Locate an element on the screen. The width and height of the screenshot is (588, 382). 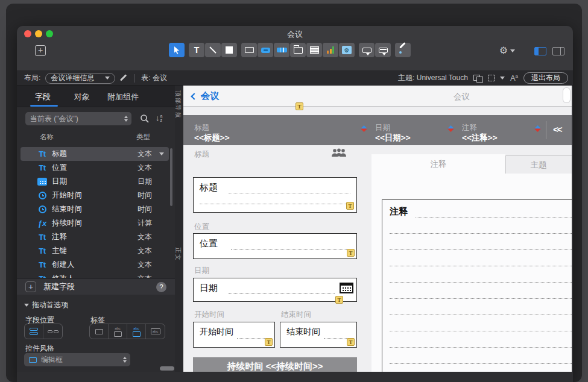
field-list: Tt 标题 文本 Tt 位置 文本 日期 日期 is located at coordinates (96, 212).